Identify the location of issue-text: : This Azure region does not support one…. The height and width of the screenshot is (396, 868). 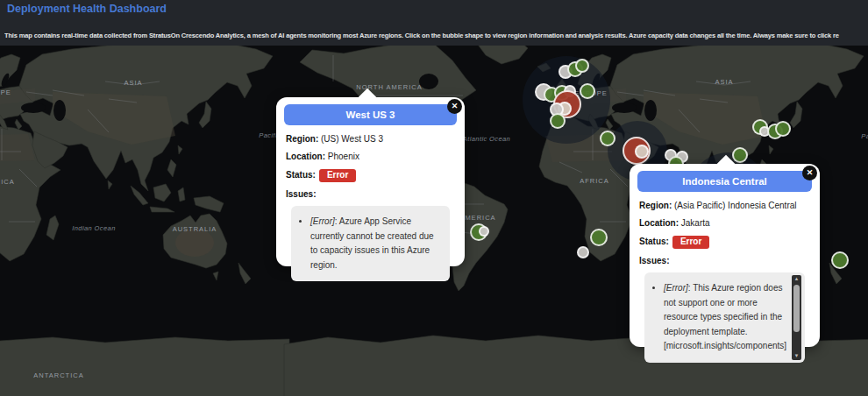
(725, 317).